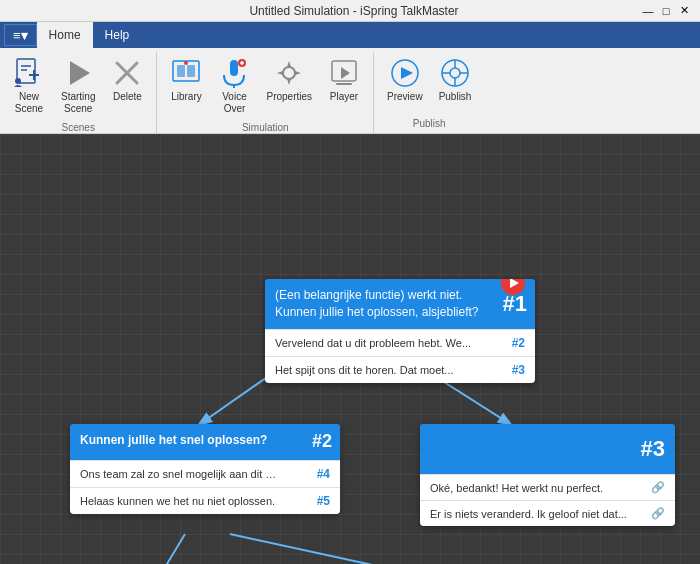 The image size is (700, 564). I want to click on delete-label: Delete, so click(128, 97).